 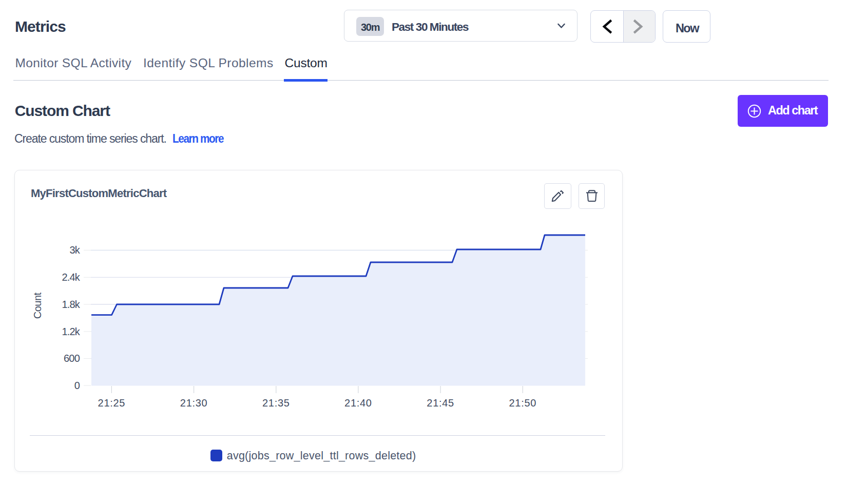 I want to click on svg-text: Count, so click(x=38, y=305).